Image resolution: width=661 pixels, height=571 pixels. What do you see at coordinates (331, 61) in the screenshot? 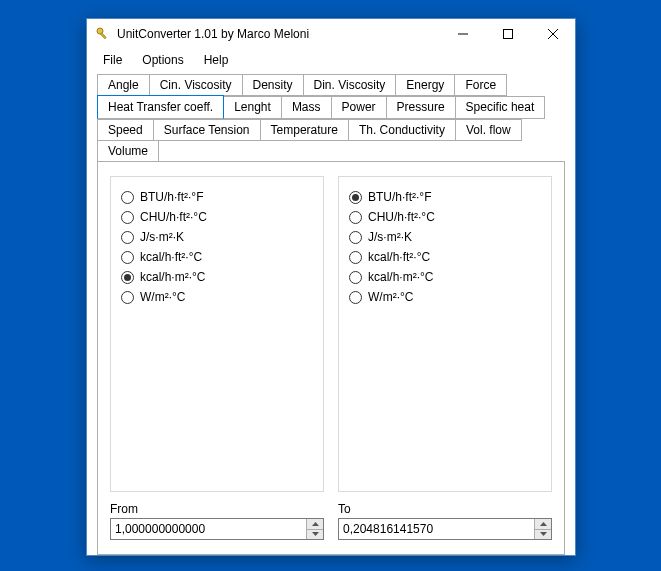
I see `menubar: File Options Help` at bounding box center [331, 61].